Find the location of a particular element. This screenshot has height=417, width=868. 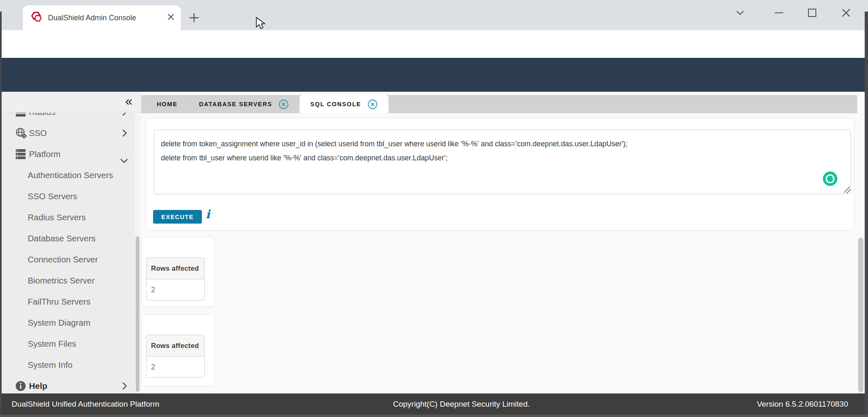

help-info-icon is located at coordinates (22, 386).